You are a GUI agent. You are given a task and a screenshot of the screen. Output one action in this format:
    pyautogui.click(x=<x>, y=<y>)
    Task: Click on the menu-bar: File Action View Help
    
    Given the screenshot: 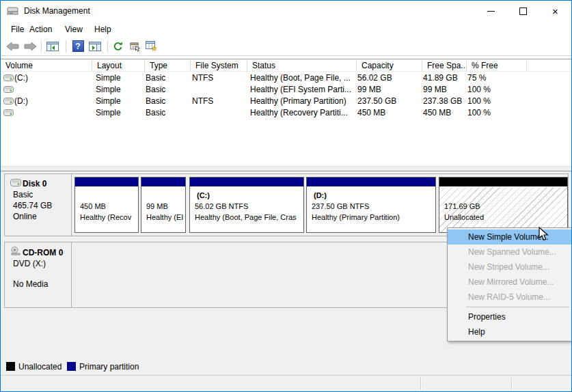 What is the action you would take?
    pyautogui.click(x=286, y=29)
    